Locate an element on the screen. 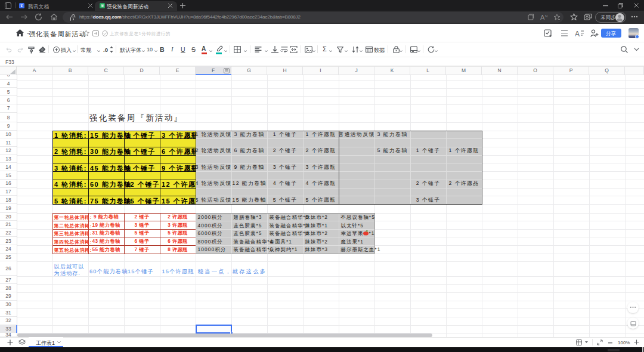  svg-text: N is located at coordinates (546, 16).